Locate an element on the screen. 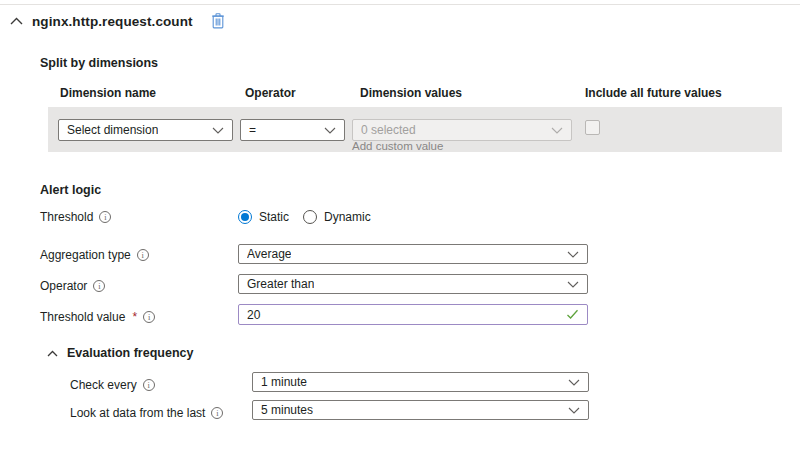  aggregation-type-label: Aggregation type is located at coordinates (86, 255).